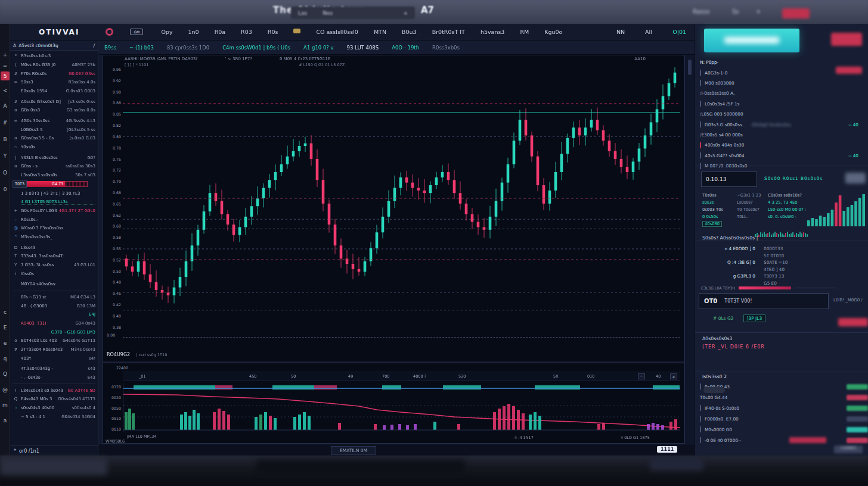 This screenshot has width=868, height=486. Describe the element at coordinates (402, 337) in the screenshot. I see `pane-separator` at that location.